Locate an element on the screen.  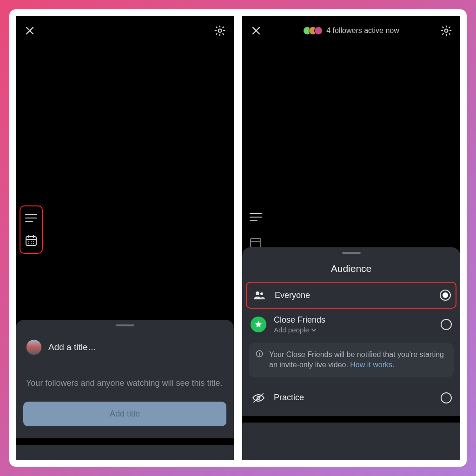
audience-option-label: Everyone is located at coordinates (353, 296).